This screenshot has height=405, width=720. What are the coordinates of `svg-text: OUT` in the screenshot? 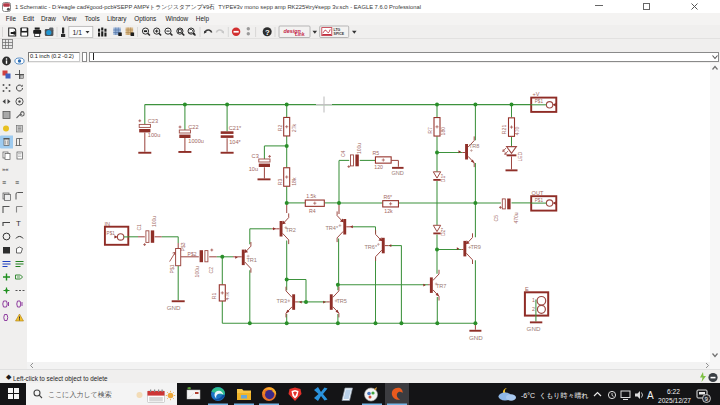 It's located at (538, 193).